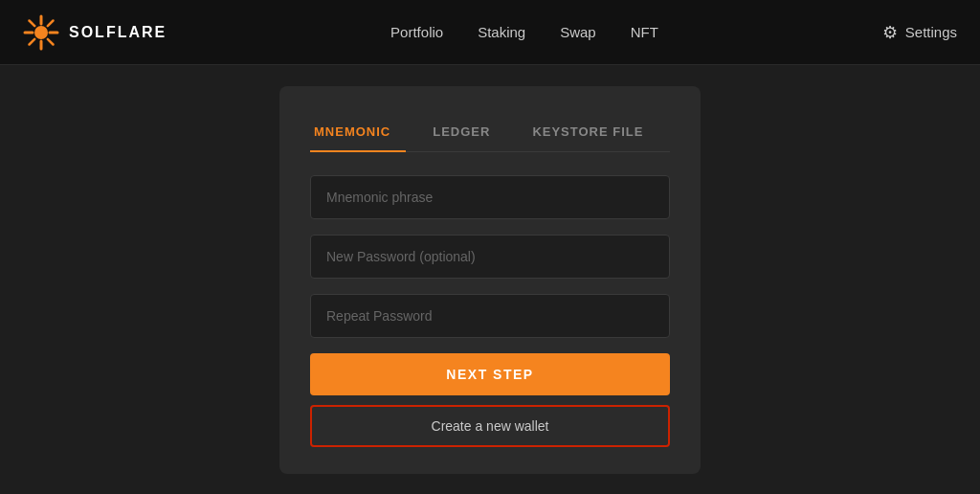  I want to click on nav-nft: NFT, so click(645, 33).